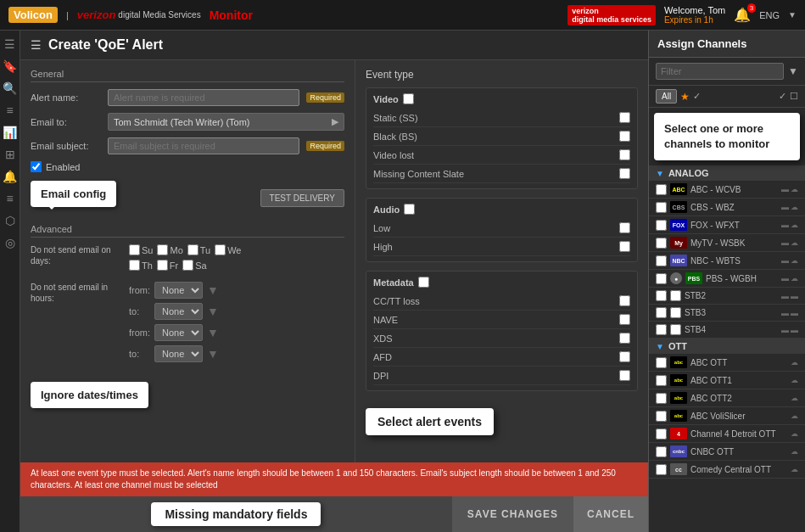 This screenshot has height=532, width=805. Describe the element at coordinates (794, 97) in the screenshot. I see `deselect-icon: ☐` at that location.